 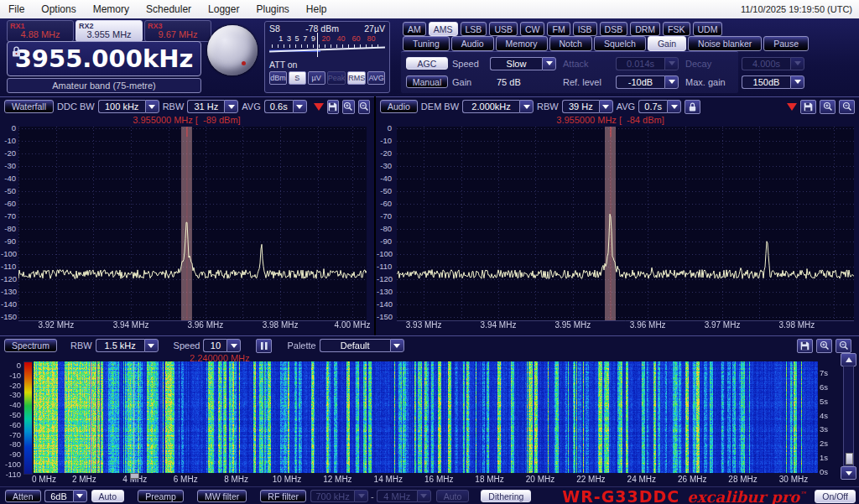 I want to click on smeter-unit-dbm: dBm, so click(x=279, y=78).